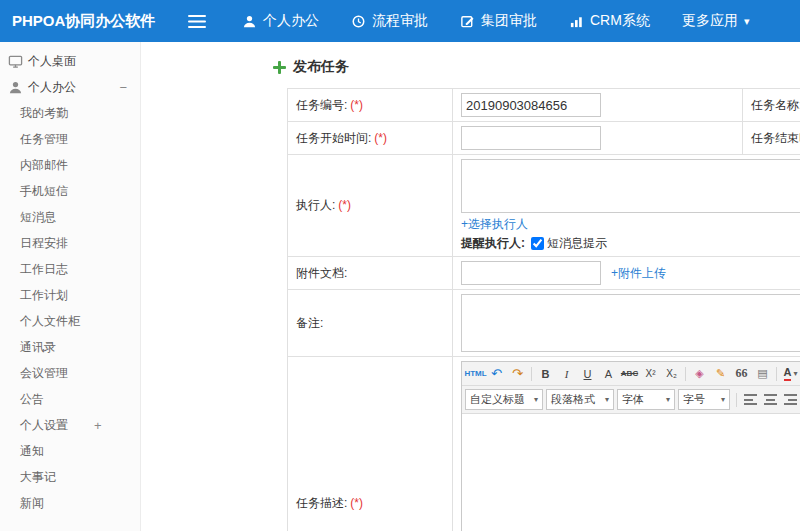 This screenshot has height=531, width=800. Describe the element at coordinates (770, 400) in the screenshot. I see `align-center-icon` at that location.